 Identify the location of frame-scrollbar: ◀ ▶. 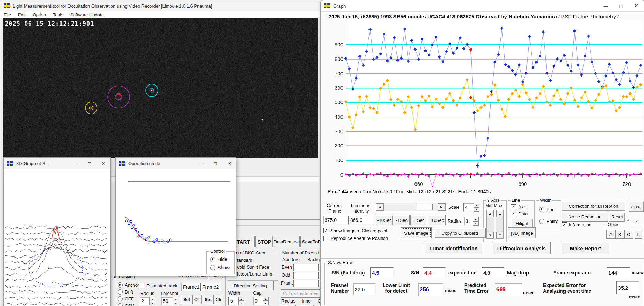
(411, 207).